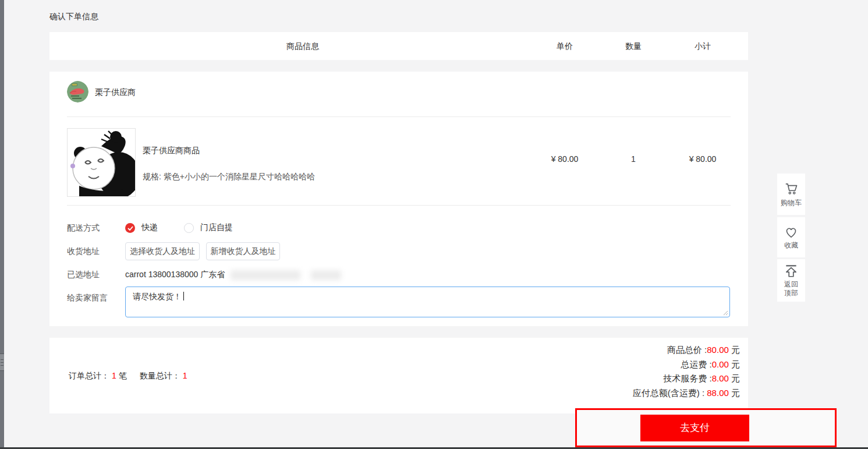  What do you see at coordinates (695, 428) in the screenshot?
I see `pay-button: 去支付` at bounding box center [695, 428].